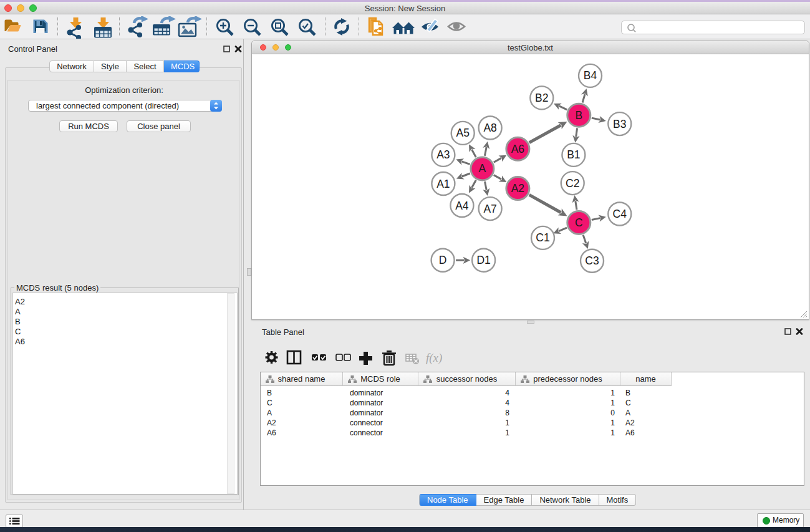 The height and width of the screenshot is (532, 810). Describe the element at coordinates (443, 155) in the screenshot. I see `svg-text: A3` at that location.